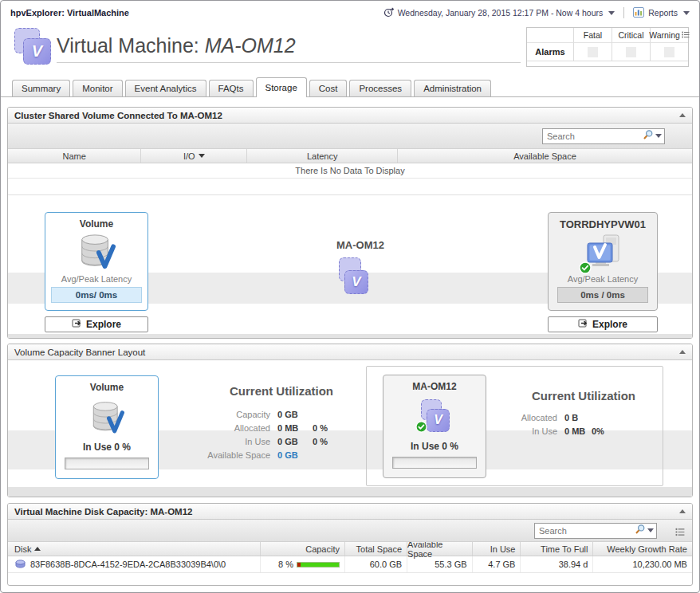  Describe the element at coordinates (281, 88) in the screenshot. I see `tab-storage: Storage` at that location.